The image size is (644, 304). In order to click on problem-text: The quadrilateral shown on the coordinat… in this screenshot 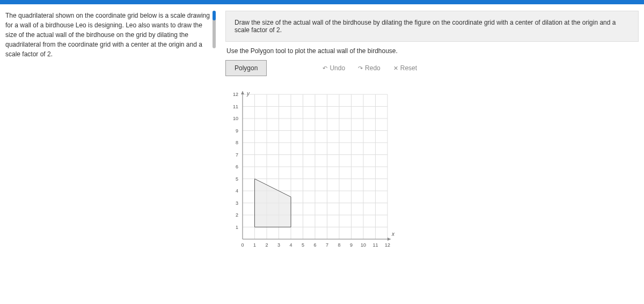, I will do `click(111, 35)`.